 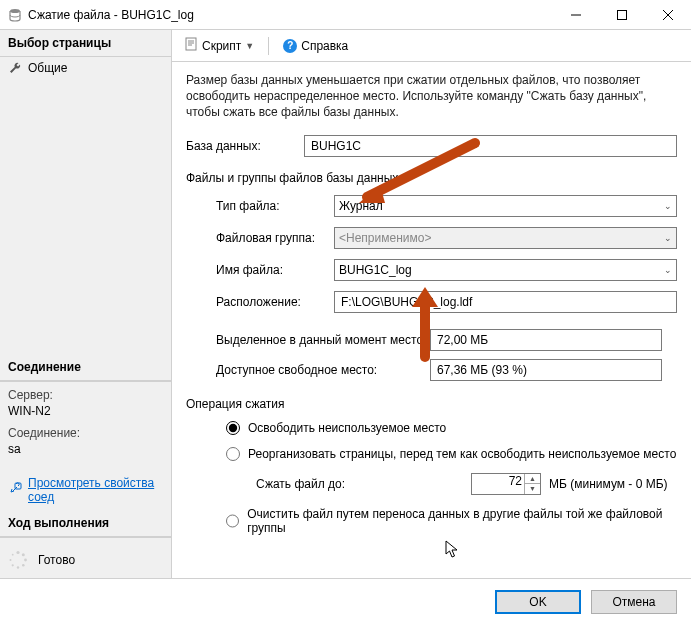 What do you see at coordinates (48, 68) in the screenshot?
I see `sidebar-item-label: Общие` at bounding box center [48, 68].